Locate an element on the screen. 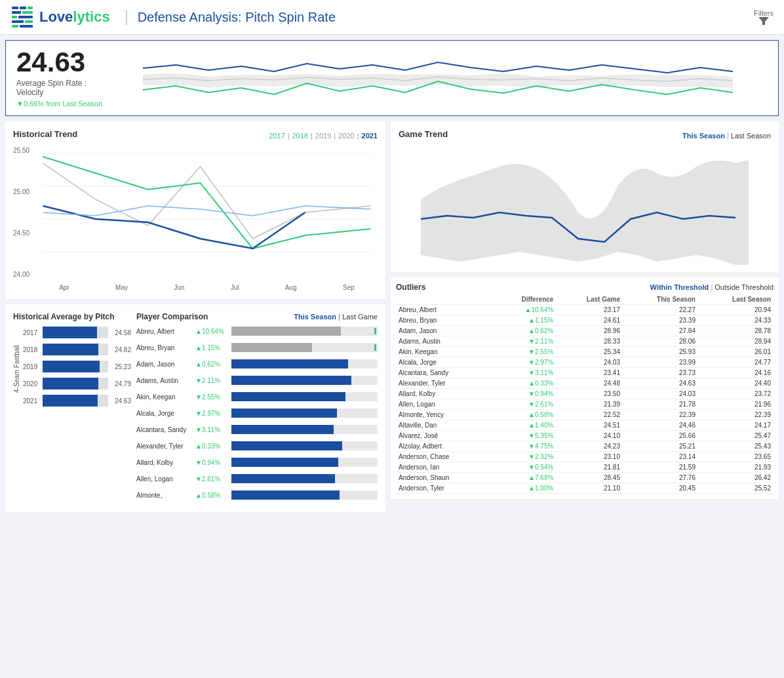 This screenshot has width=784, height=678. player-comp-tabs: This Season | Last Game is located at coordinates (336, 317).